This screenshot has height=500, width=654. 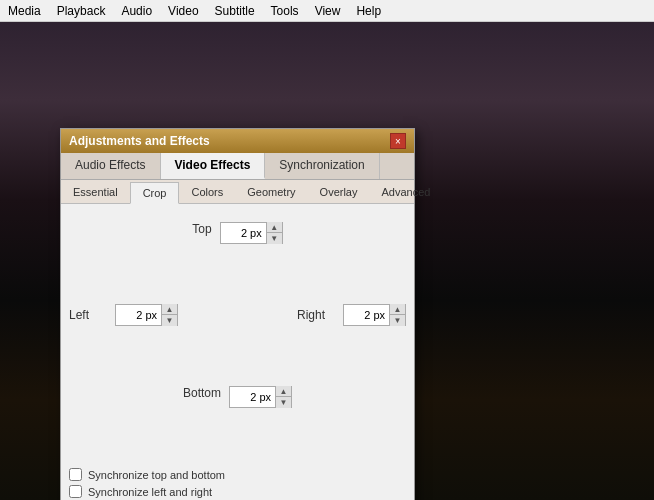 I want to click on right-up-arrow: ▲, so click(x=397, y=310).